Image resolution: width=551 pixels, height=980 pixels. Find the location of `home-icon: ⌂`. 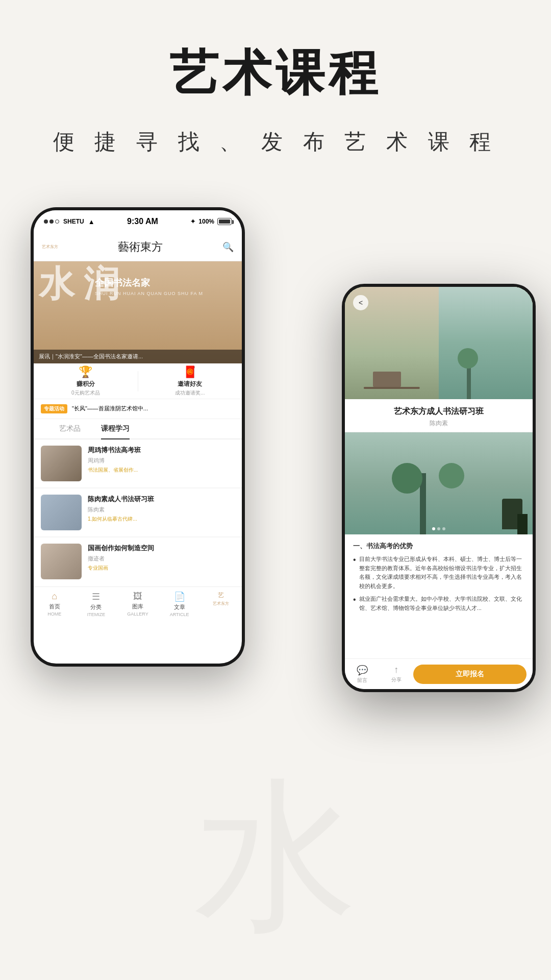

home-icon: ⌂ is located at coordinates (54, 596).